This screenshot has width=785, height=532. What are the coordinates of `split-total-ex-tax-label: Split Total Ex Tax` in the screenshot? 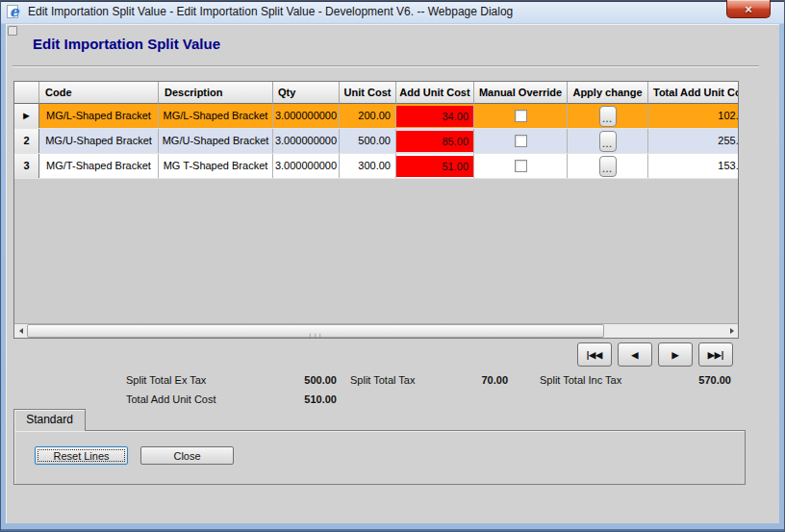 It's located at (165, 380).